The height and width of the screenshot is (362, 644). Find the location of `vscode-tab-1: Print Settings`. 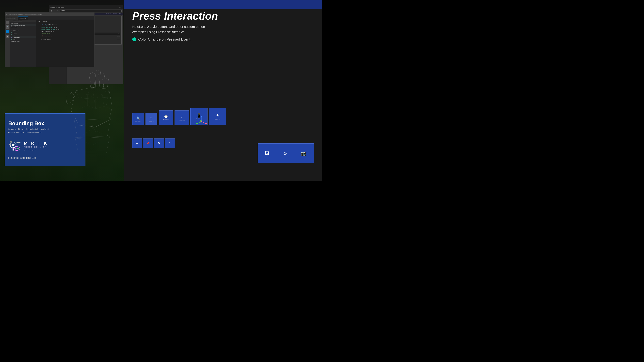

vscode-tab-1: Print Settings is located at coordinates (23, 18).